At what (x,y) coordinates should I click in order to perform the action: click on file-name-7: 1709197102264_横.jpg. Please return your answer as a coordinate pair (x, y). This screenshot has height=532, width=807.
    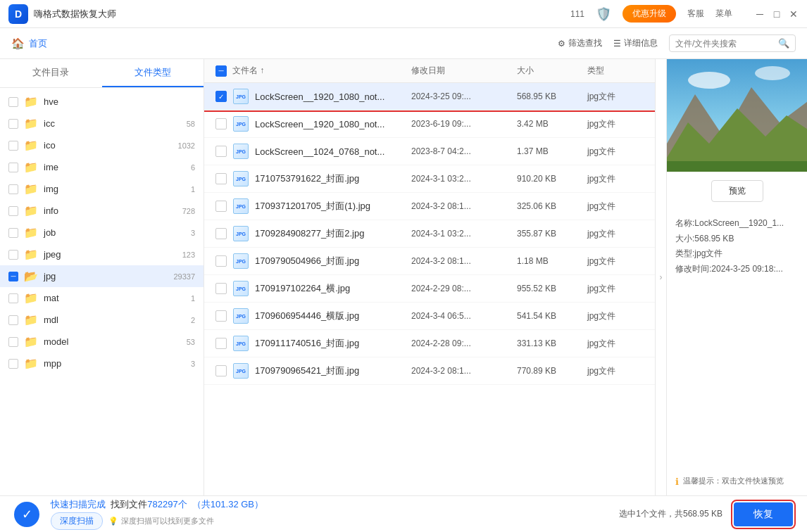
    Looking at the image, I should click on (333, 289).